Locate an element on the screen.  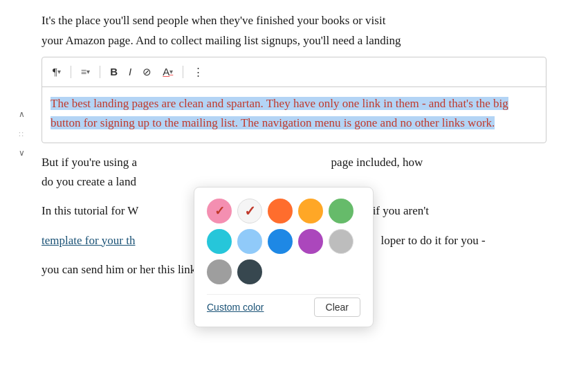
selected-text: The best landing pages are clean and spa… is located at coordinates (279, 113).